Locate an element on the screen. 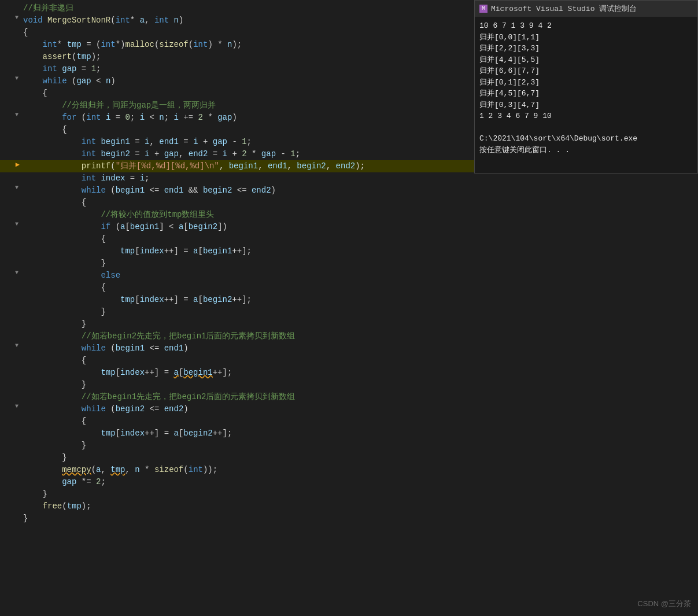 This screenshot has height=616, width=698. line-content: if (a[begin1] < a[begin2]) is located at coordinates (249, 227).